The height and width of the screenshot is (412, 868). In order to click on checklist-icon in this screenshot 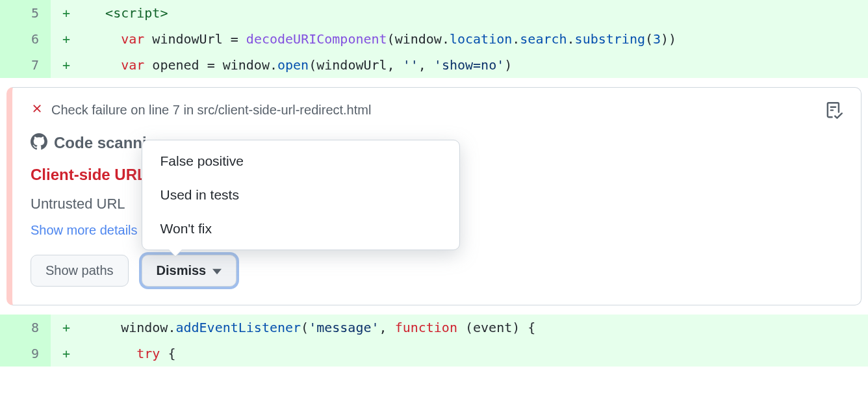, I will do `click(834, 112)`.